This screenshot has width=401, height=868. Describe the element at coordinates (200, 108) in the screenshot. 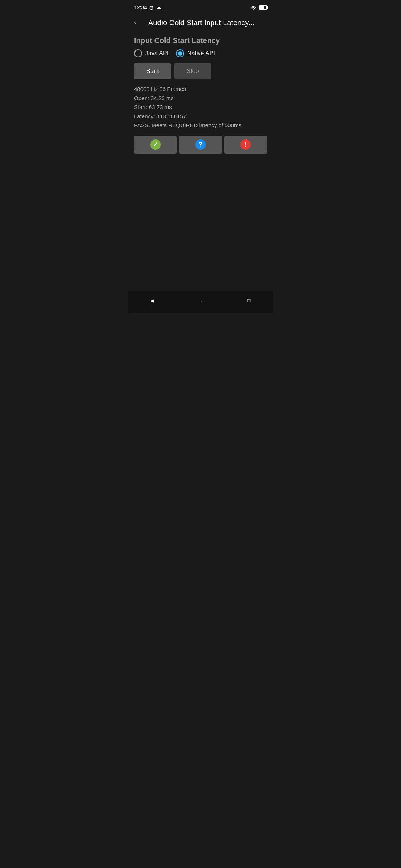

I see `metric-start: Start: 63.73 ms` at that location.